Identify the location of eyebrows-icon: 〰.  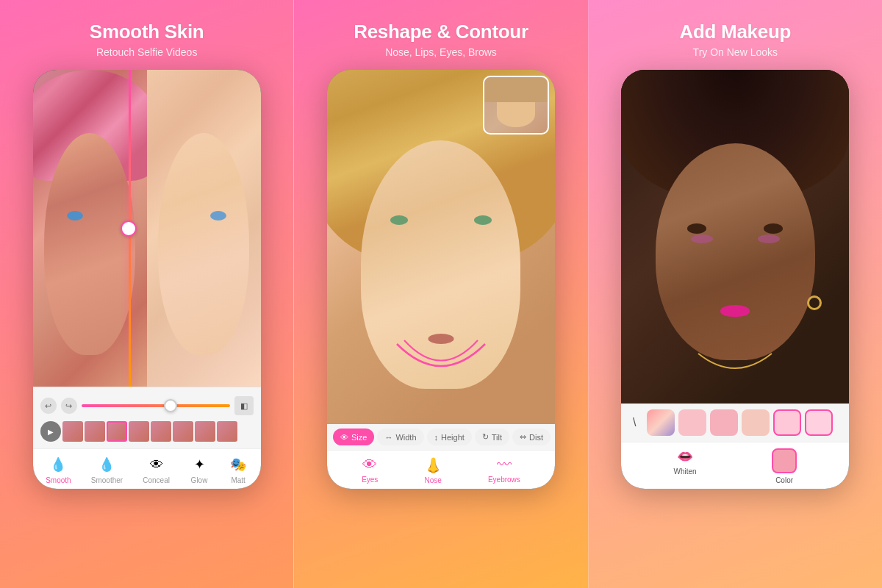
(504, 465).